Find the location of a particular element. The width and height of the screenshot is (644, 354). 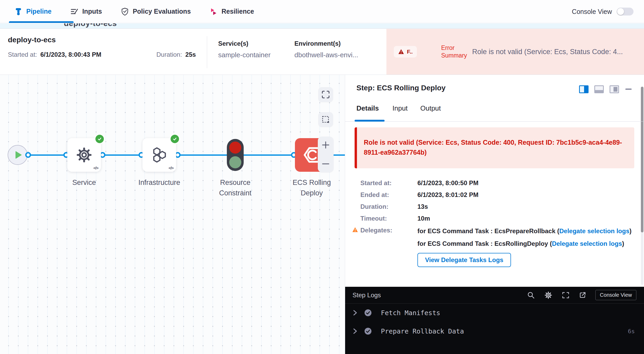

tab-policy-evaluations: Policy Evaluations is located at coordinates (156, 12).